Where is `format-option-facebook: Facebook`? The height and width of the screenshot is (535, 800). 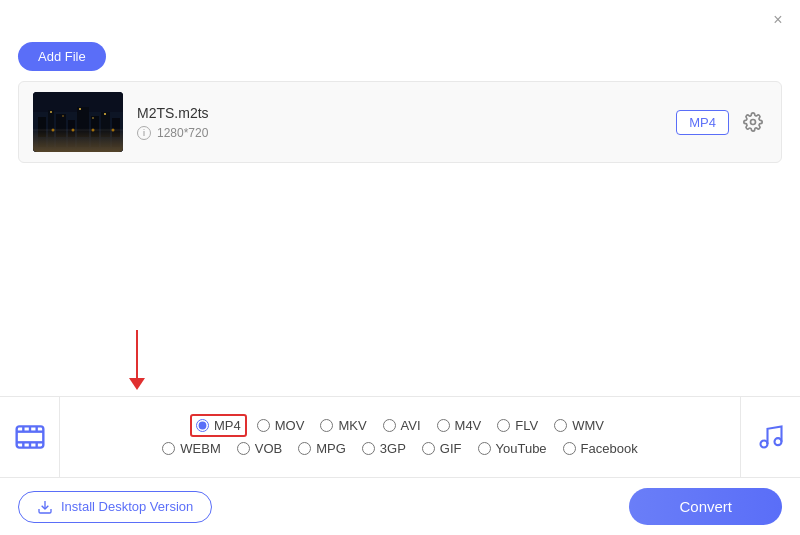
format-option-facebook: Facebook is located at coordinates (600, 448).